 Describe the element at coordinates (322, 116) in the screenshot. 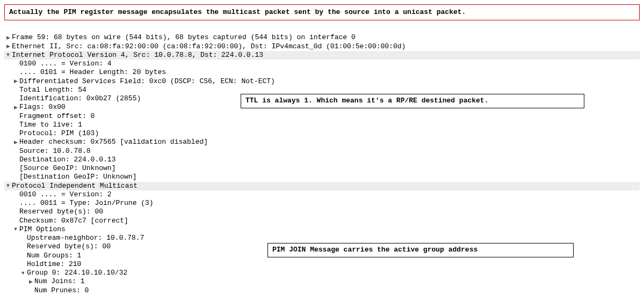

I see `row-ip-fragoff: Fragment offset: 0` at that location.